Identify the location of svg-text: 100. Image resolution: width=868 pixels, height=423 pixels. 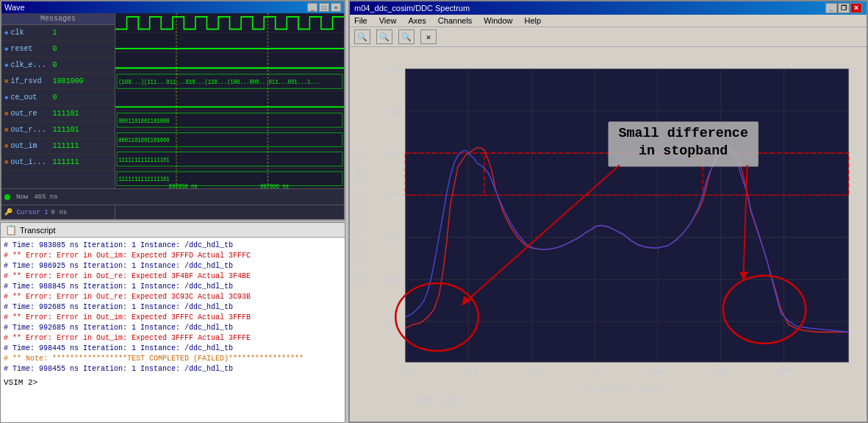
(721, 372).